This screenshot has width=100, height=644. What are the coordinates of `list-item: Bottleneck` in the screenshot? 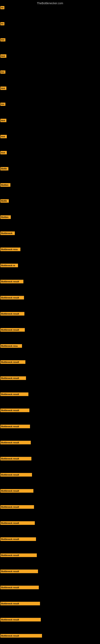 It's located at (7, 234).